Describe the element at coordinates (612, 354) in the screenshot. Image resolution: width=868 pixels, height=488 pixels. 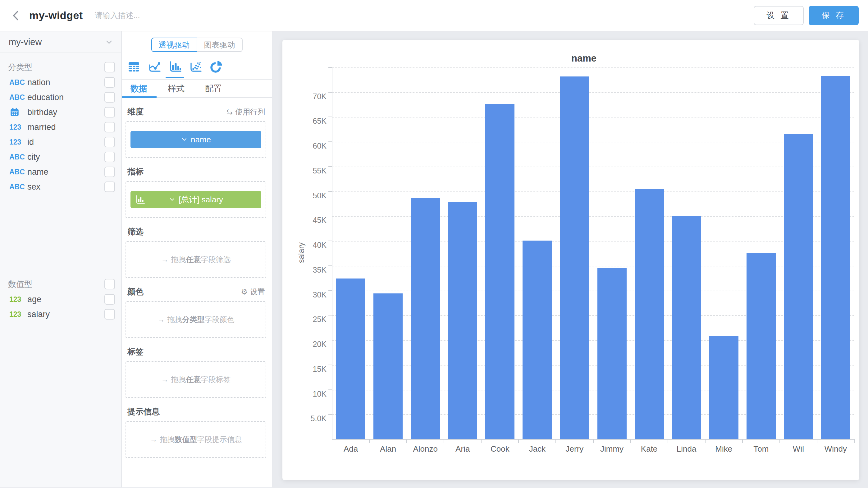
I see `bar-Jimmy` at that location.